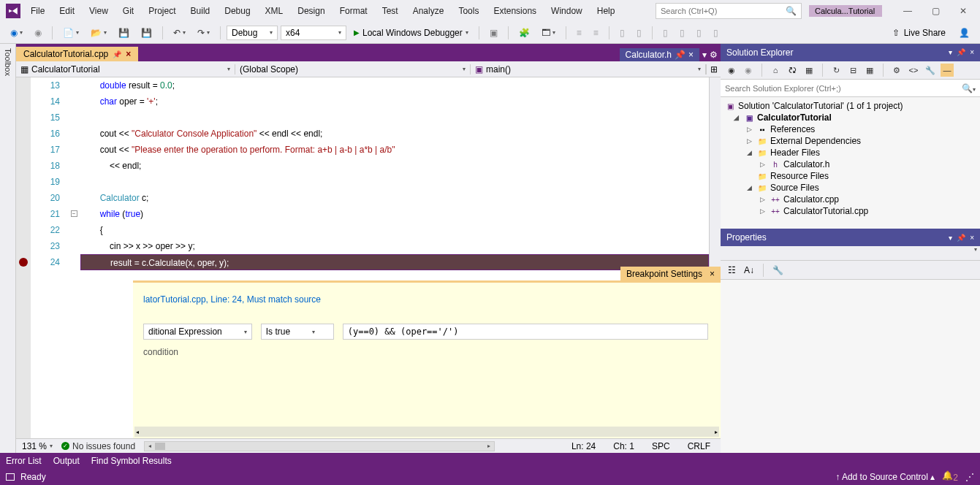  Describe the element at coordinates (639, 33) in the screenshot. I see `tool-icon-6: ▯` at that location.